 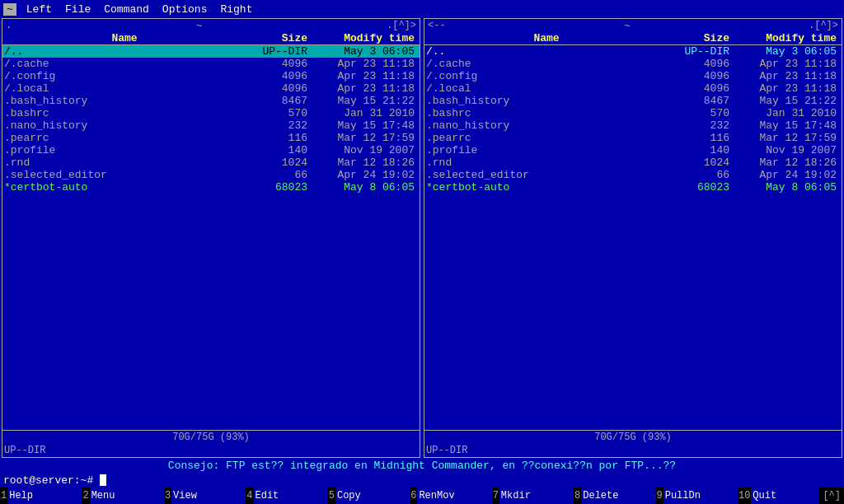 I want to click on file-name: .nano_history, so click(x=546, y=125).